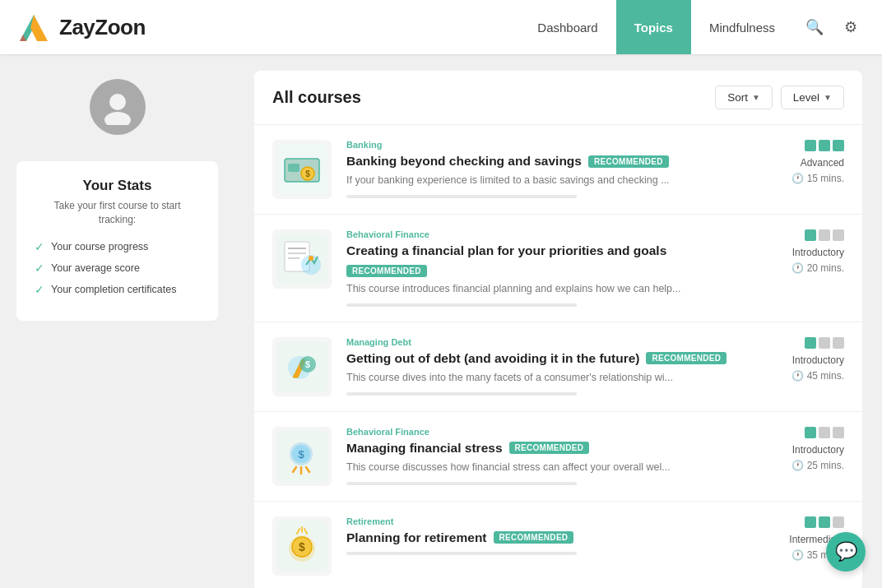 The width and height of the screenshot is (882, 588). I want to click on search-icon: 🔍, so click(815, 27).